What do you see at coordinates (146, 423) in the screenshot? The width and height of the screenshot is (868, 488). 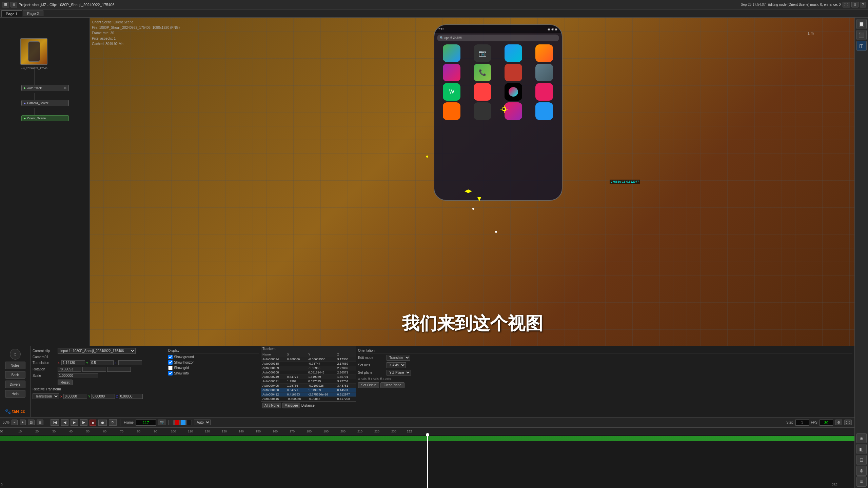 I see `frame-input: 117` at bounding box center [146, 423].